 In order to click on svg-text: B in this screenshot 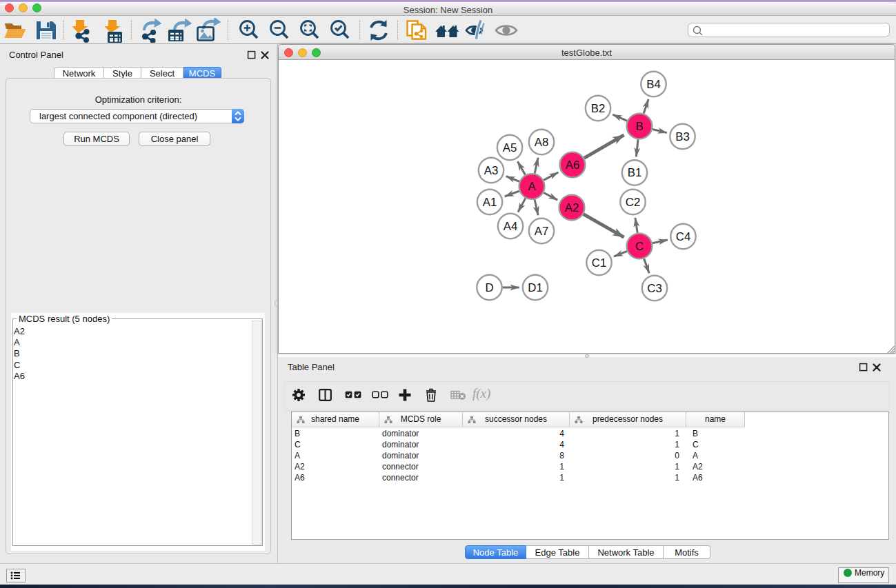, I will do `click(639, 127)`.